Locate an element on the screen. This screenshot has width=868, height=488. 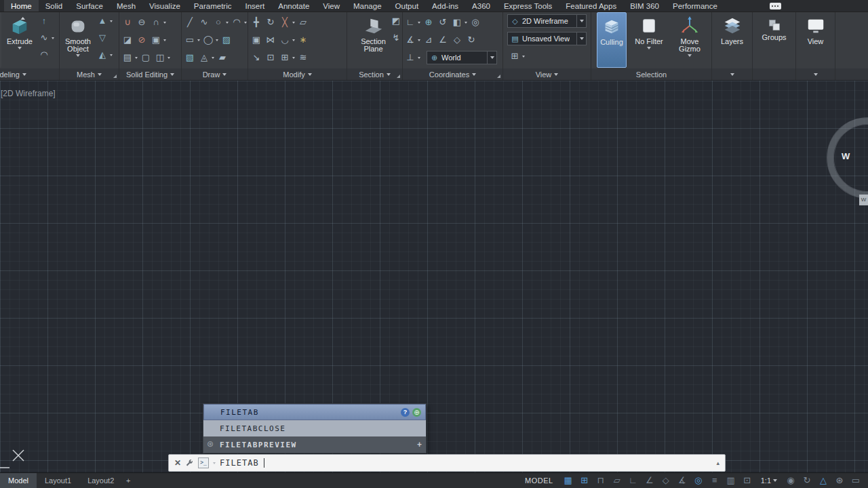
panel-label-layers is located at coordinates (732, 75).